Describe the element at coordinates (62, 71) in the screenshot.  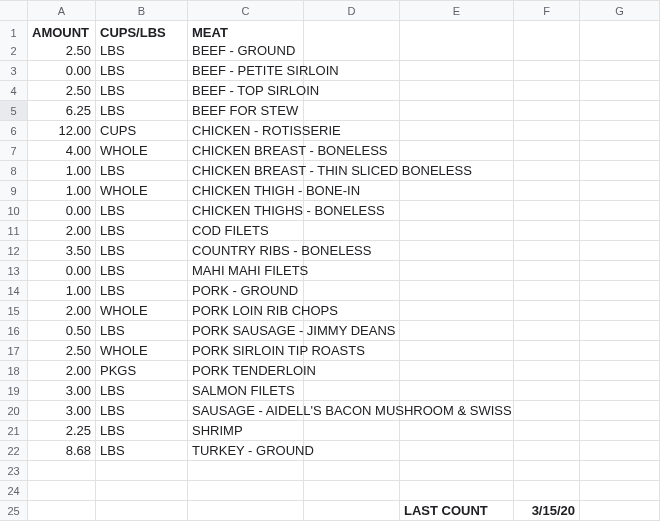
I see `cell-amount: 0.00` at that location.